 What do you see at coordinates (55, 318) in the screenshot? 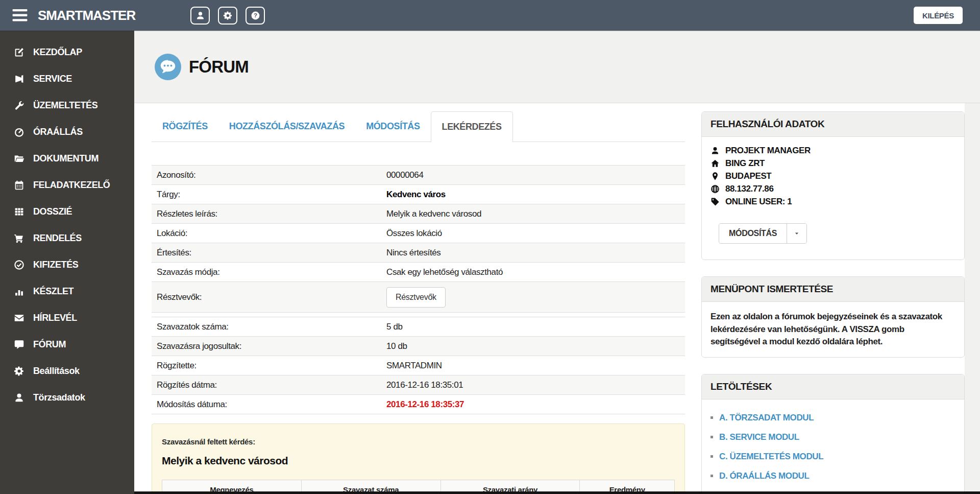
I see `sidebar-item-label: HÍRLEVÉL` at bounding box center [55, 318].